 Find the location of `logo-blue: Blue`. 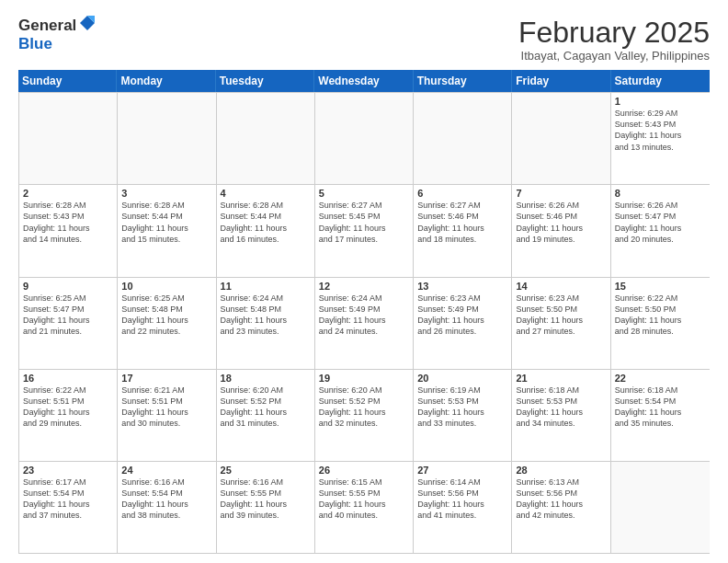

logo-blue: Blue is located at coordinates (35, 44).